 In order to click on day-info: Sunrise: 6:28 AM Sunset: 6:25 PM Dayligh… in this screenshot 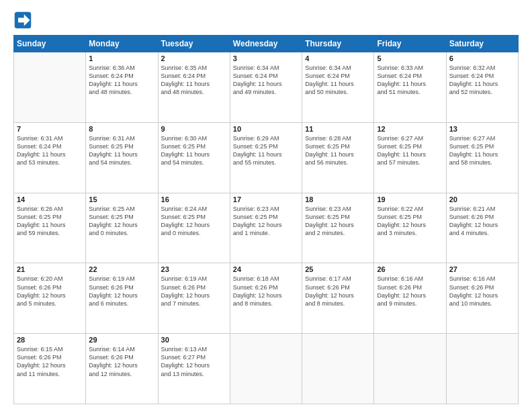, I will do `click(338, 150)`.